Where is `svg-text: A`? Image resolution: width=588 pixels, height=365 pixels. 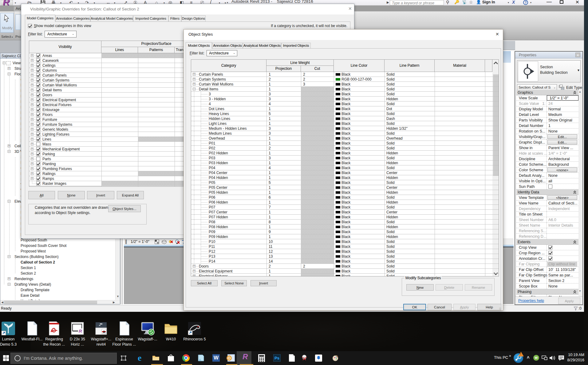
svg-text: A is located at coordinates (104, 332).